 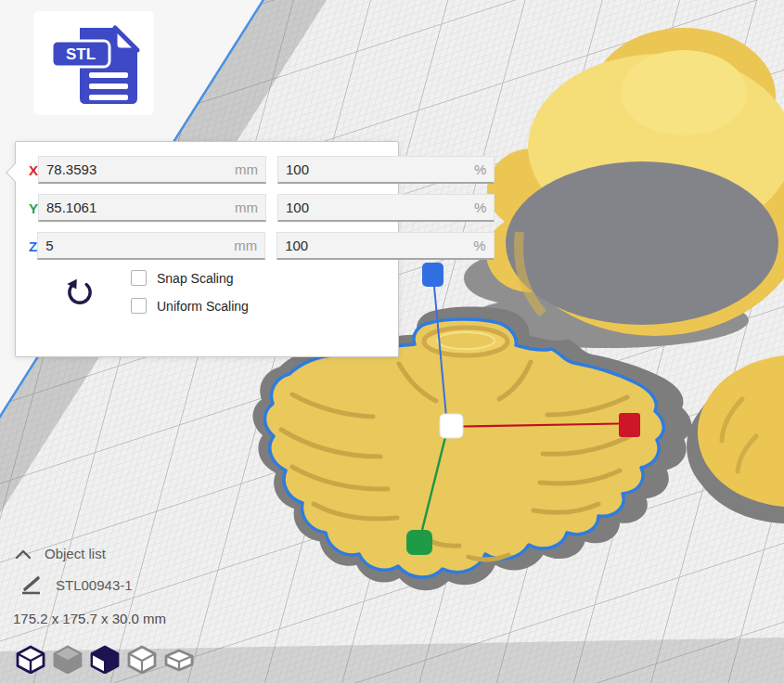 What do you see at coordinates (95, 585) in the screenshot?
I see `object-name: STL00943-1` at bounding box center [95, 585].